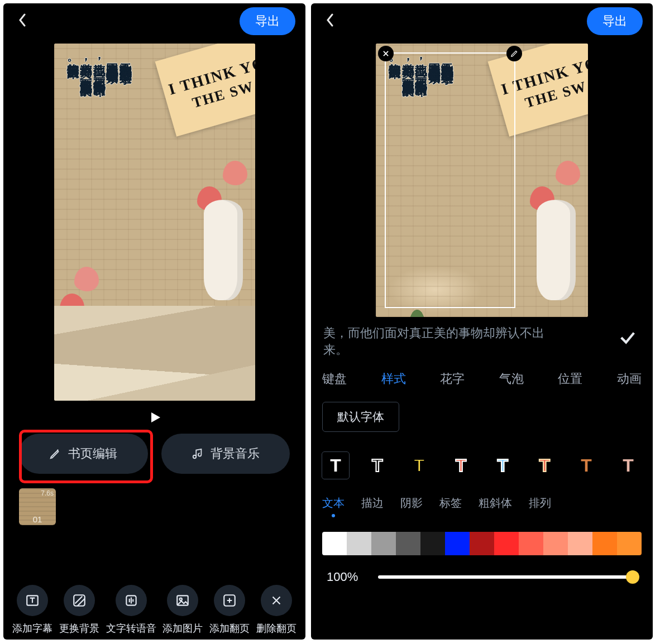 The image size is (660, 644). What do you see at coordinates (93, 454) in the screenshot?
I see `edit-page-label: 书页编辑` at bounding box center [93, 454].